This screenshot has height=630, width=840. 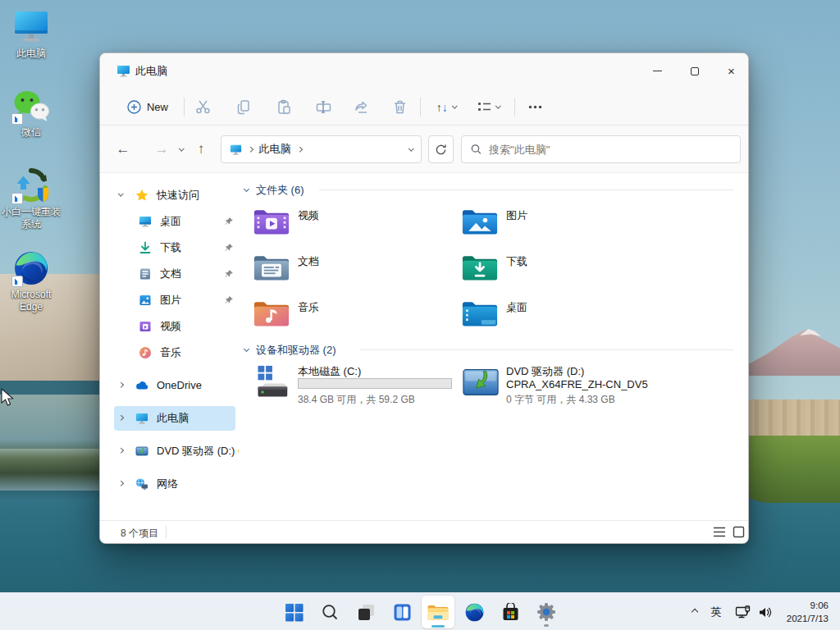 I want to click on desktop-icon-xiaobai-reinstall: 小白一键重装系统, so click(x=31, y=199).